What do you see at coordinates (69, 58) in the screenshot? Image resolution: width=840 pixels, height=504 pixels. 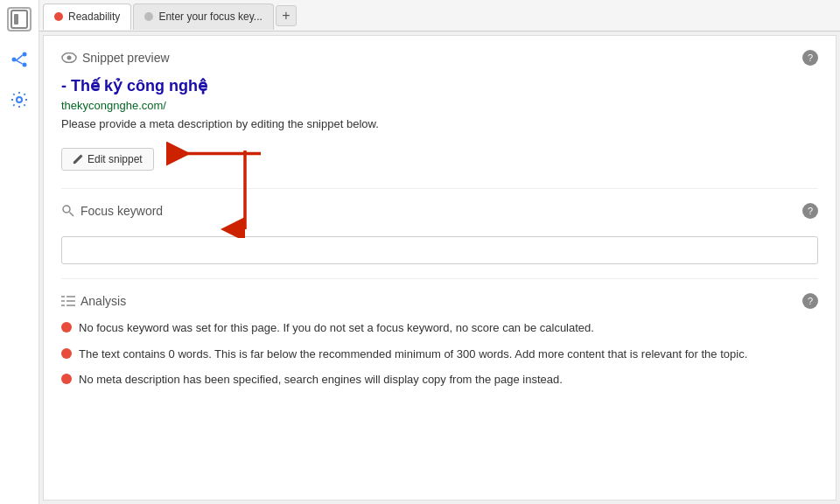 I see `eye-icon` at bounding box center [69, 58].